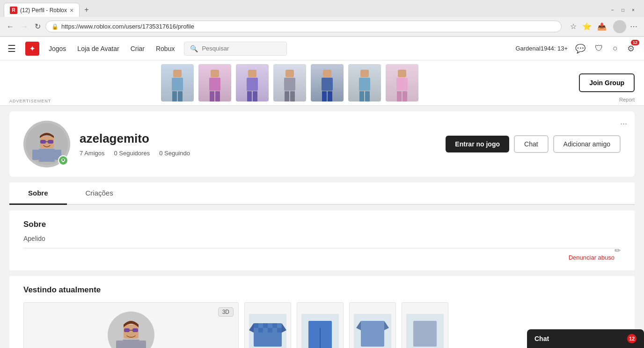 Image resolution: width=644 pixels, height=348 pixels. What do you see at coordinates (633, 10) in the screenshot?
I see `close-button: ×` at bounding box center [633, 10].